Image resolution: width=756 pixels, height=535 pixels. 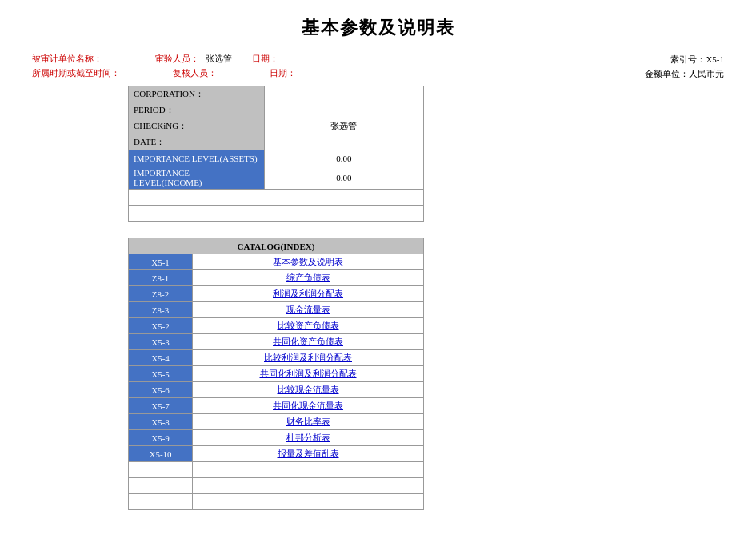 What do you see at coordinates (226, 59) in the screenshot?
I see `checker-value: 张选管` at bounding box center [226, 59].